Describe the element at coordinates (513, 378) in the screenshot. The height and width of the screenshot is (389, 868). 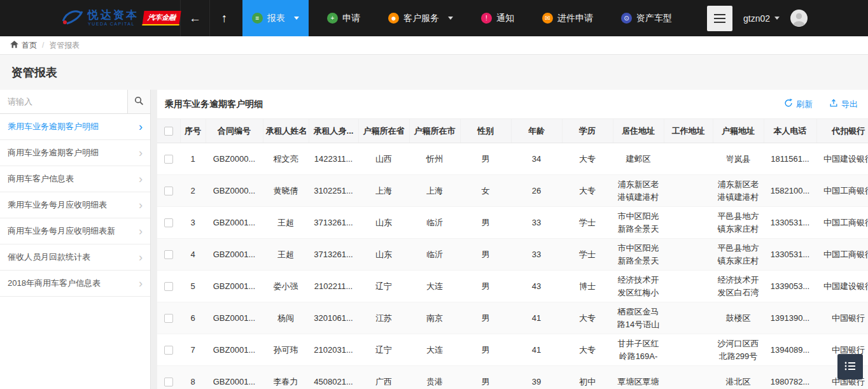
I see `table-row: 8 GBZ0001... 李春力 4508021... 广西 贵港 男 39 初…` at that location.